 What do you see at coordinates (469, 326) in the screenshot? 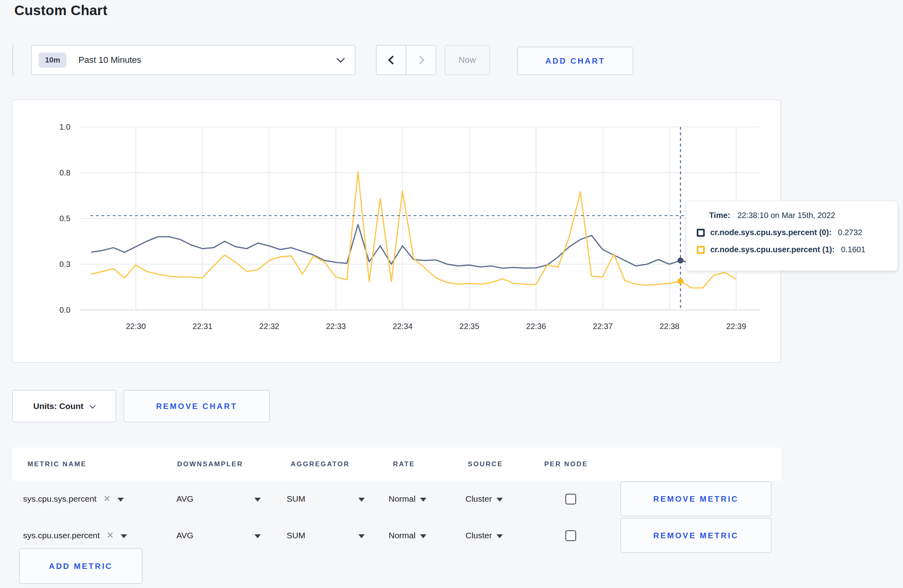
I see `svg-text: 22:35` at bounding box center [469, 326].